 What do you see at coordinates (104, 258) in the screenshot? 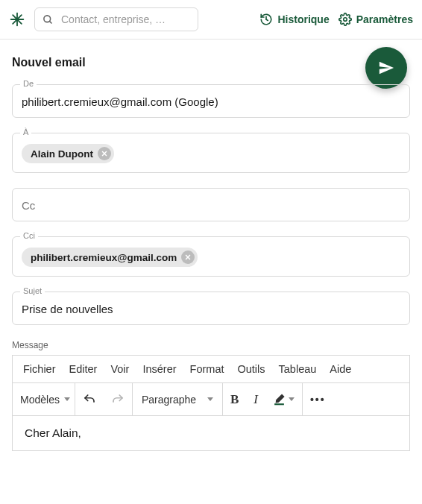
I see `bcc-chip-label: philibert.cremieux@gmail.com` at bounding box center [104, 258].